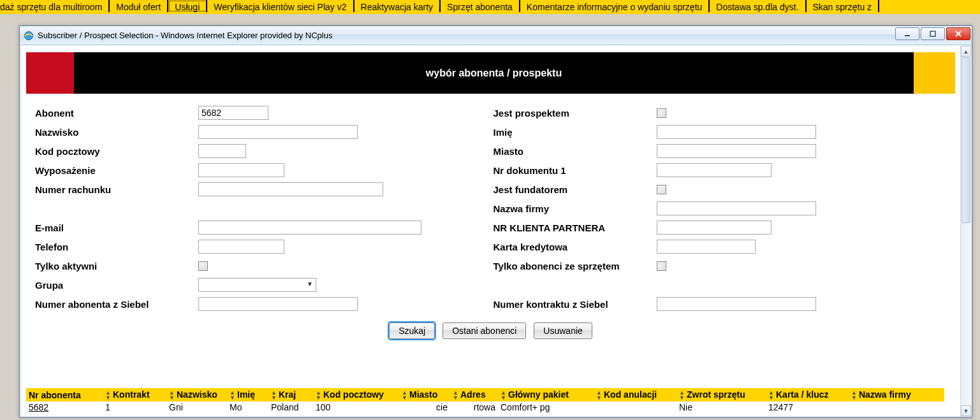 This screenshot has height=420, width=980. Describe the element at coordinates (398, 6) in the screenshot. I see `top-tab-4: Reaktywacja karty` at that location.